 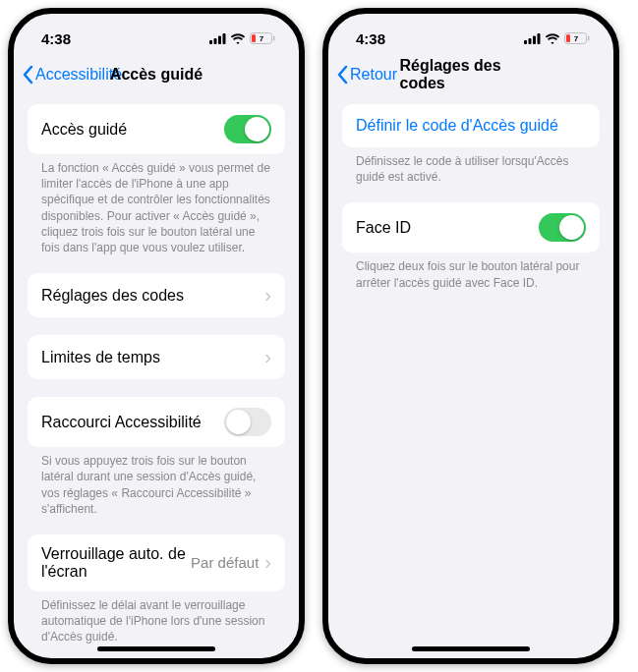 I want to click on nav-title: Réglages des codes, so click(x=472, y=75).